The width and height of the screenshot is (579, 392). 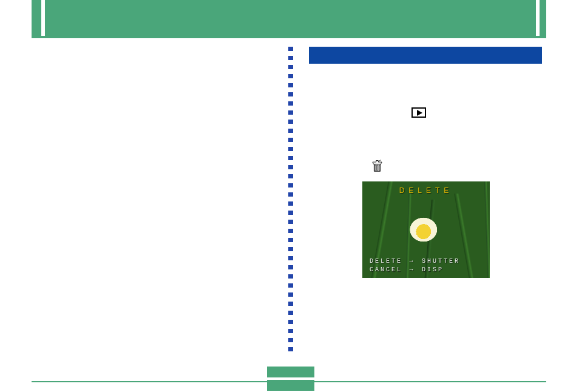 What do you see at coordinates (291, 379) in the screenshot?
I see `page-tab` at bounding box center [291, 379].